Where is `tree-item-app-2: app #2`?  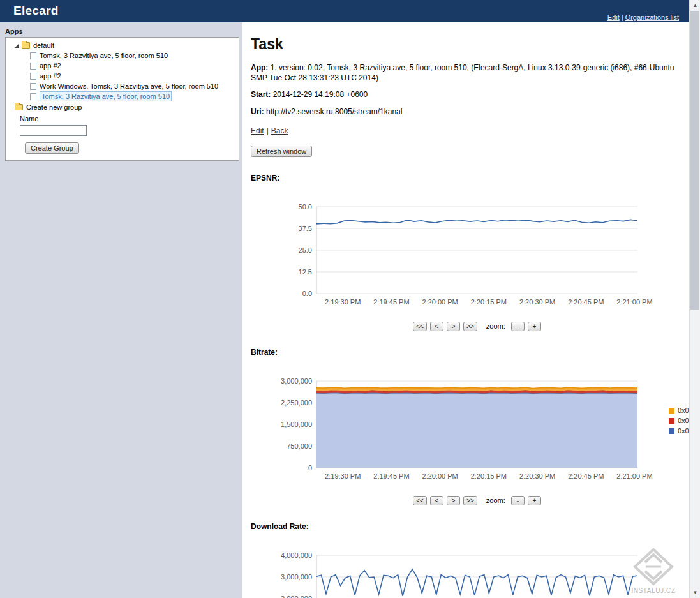 tree-item-app-2: app #2 is located at coordinates (121, 76).